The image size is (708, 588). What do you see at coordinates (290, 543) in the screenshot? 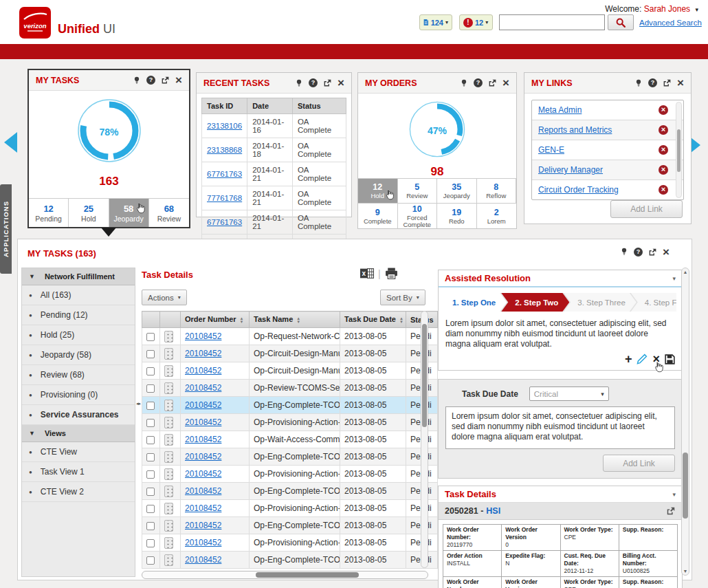
I see `table-row: 20108452Op-Provisioning-Action-Re2013-08…` at bounding box center [290, 543].